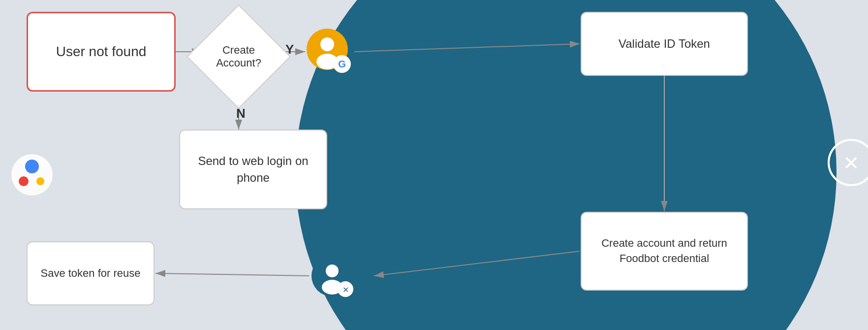 This screenshot has width=868, height=330. I want to click on create-account-return-box: Create account and return Foodbot creden…, so click(664, 251).